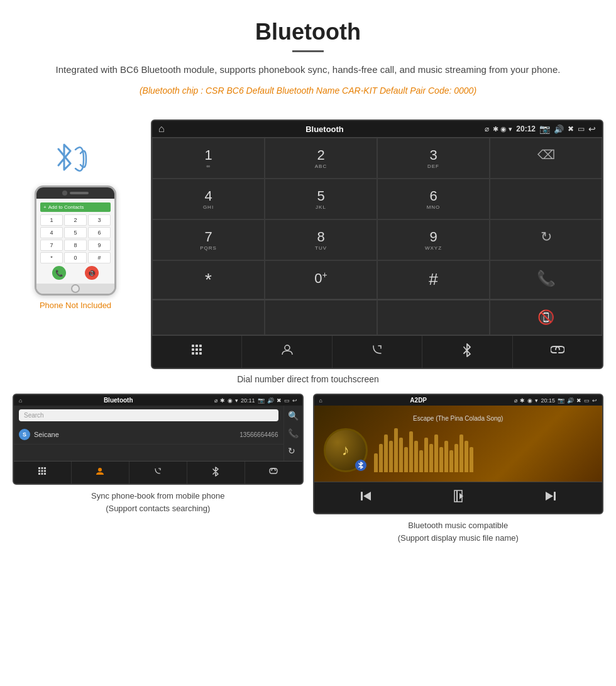 This screenshot has height=686, width=616. Describe the element at coordinates (209, 207) in the screenshot. I see `dial-sub-4: GHI` at that location.